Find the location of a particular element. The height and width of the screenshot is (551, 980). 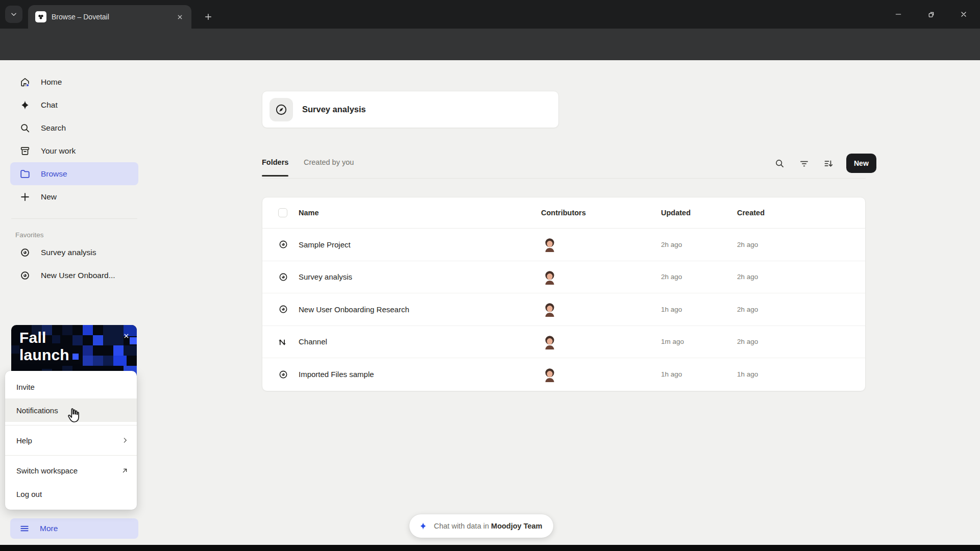

more-button: More is located at coordinates (75, 529).